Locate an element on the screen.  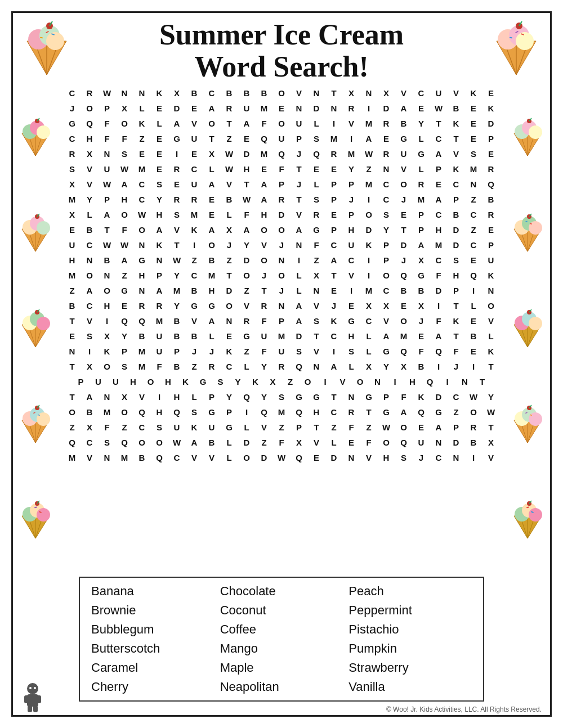
grid-cell: G is located at coordinates (142, 260).